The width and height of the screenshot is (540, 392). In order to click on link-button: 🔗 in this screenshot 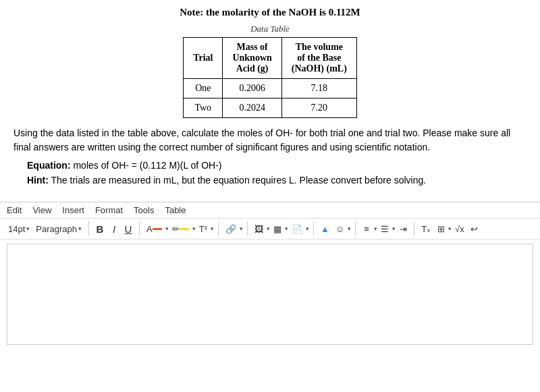, I will do `click(231, 229)`.